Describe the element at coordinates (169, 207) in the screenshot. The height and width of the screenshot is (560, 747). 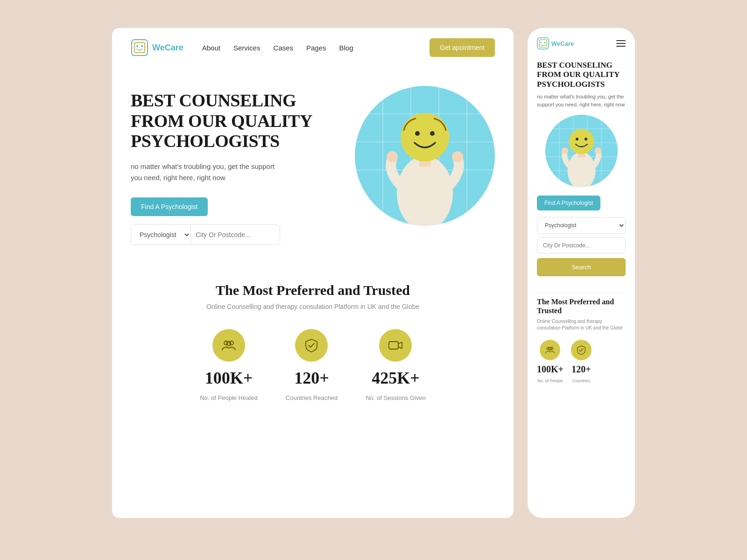
I see `find-psychologist-button: Find A Psychologist` at that location.